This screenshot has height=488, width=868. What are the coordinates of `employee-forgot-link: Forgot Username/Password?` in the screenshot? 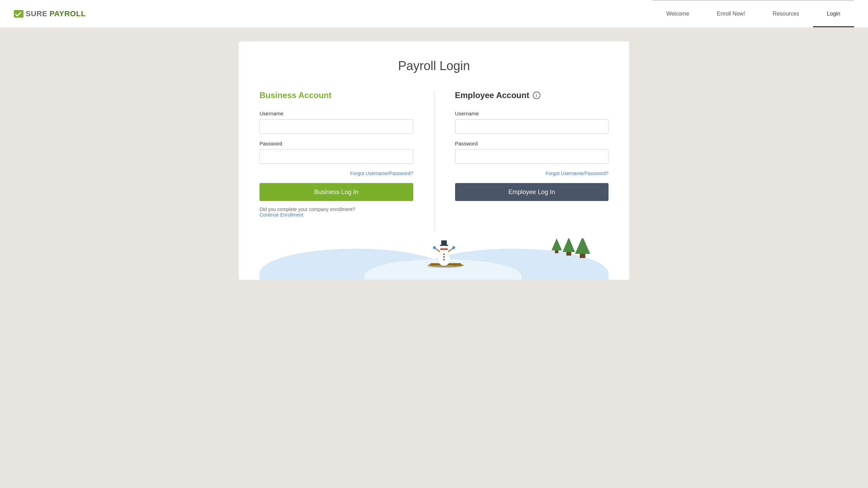 It's located at (532, 173).